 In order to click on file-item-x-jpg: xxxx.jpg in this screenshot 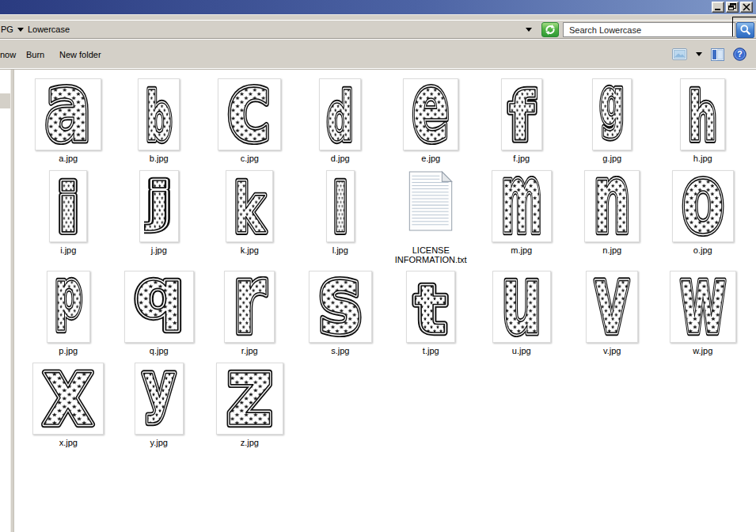, I will do `click(68, 408)`.